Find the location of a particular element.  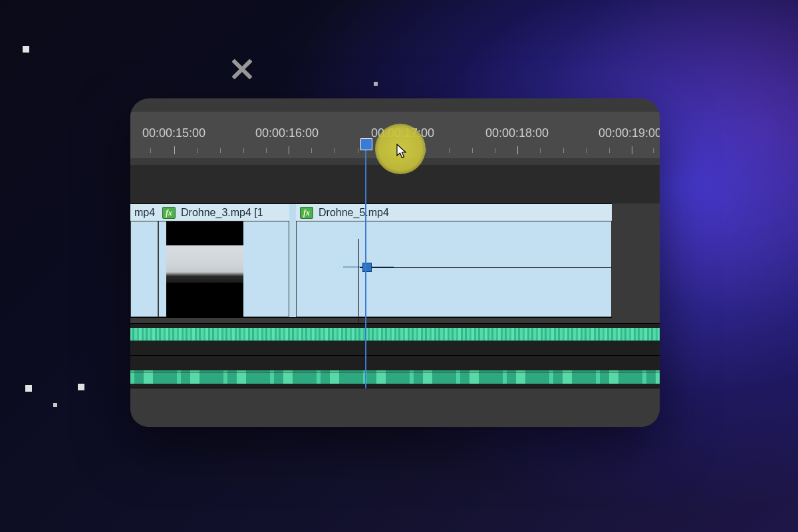

clip-label: mp4 is located at coordinates (145, 213).